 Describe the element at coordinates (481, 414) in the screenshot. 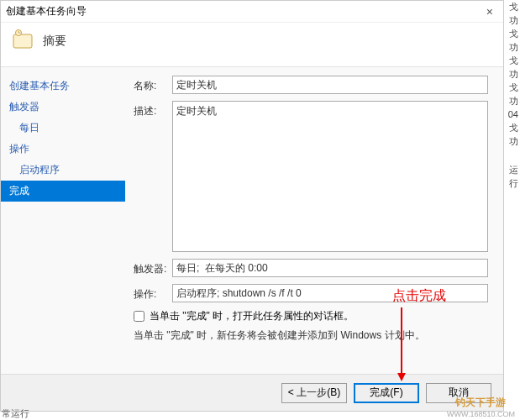

I see `watermark-url: WWW.168510.COM` at that location.